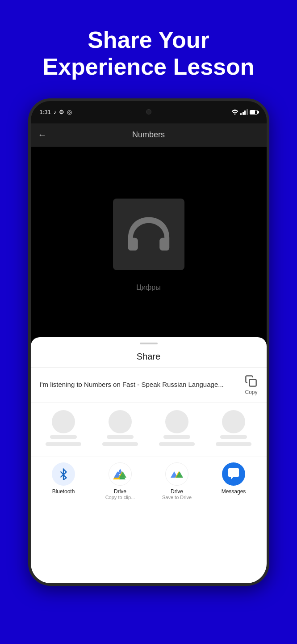 The width and height of the screenshot is (297, 644). I want to click on music-icon: ♪, so click(55, 112).